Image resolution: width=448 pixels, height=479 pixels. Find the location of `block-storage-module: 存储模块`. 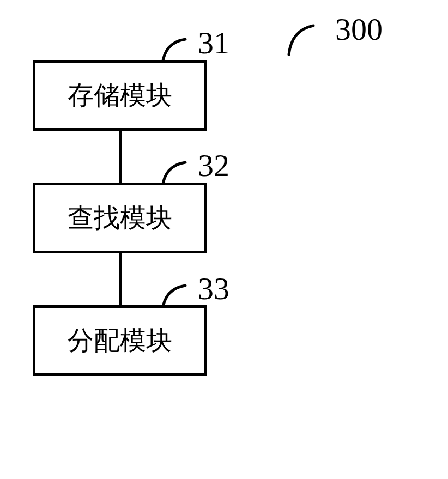

block-storage-module: 存储模块 is located at coordinates (120, 95).